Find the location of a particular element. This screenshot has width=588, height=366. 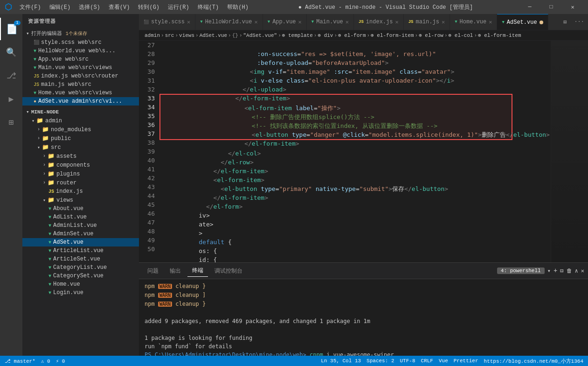

sidebar-item: ▼ Main.vue web\src\views is located at coordinates (81, 68).